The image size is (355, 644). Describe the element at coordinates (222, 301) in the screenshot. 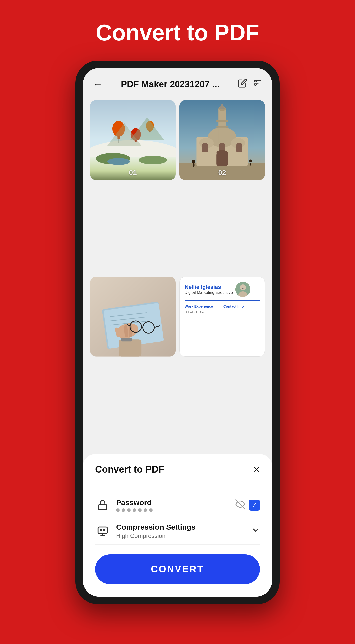

I see `resume-divider` at that location.